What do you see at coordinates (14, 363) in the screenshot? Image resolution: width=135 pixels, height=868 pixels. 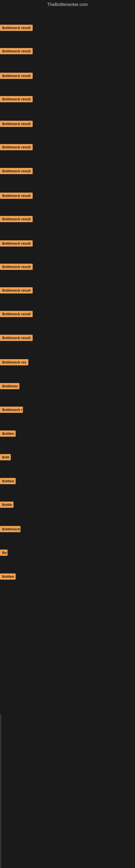 I see `bottleneck-result-item: Bottleneck res` at bounding box center [14, 363].